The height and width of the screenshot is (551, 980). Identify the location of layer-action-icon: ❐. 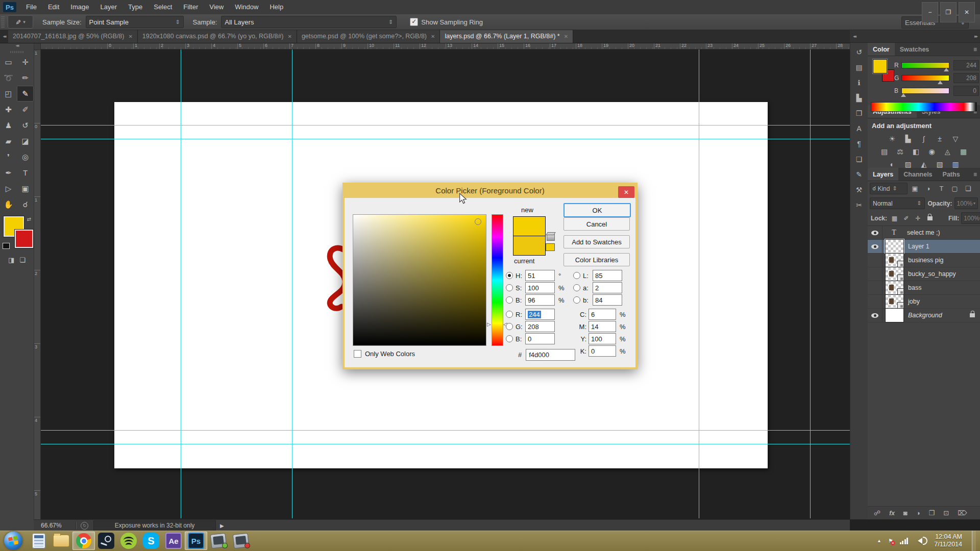
(932, 513).